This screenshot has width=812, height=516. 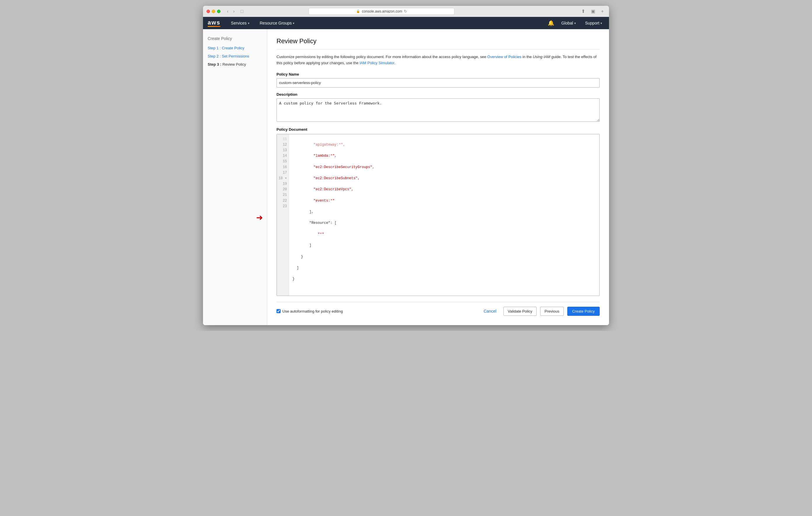 What do you see at coordinates (438, 41) in the screenshot?
I see `page-title: Review Policy` at bounding box center [438, 41].